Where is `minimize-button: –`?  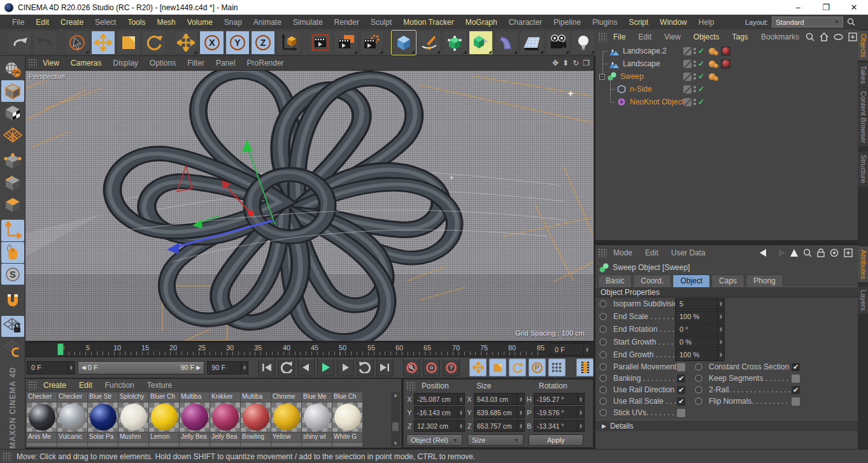
minimize-button: – is located at coordinates (798, 8).